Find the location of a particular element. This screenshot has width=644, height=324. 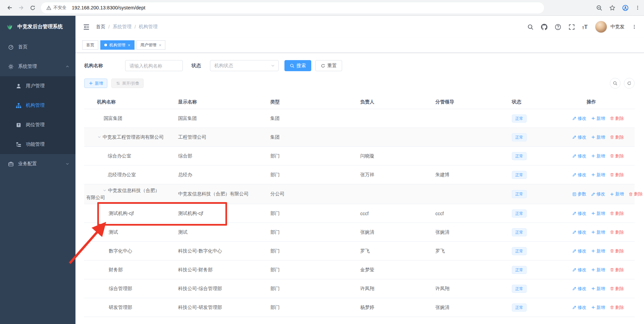

table-row: 测试 测试 部门 张婉清 张婉清 正常 修改新增删除 is located at coordinates (360, 232).